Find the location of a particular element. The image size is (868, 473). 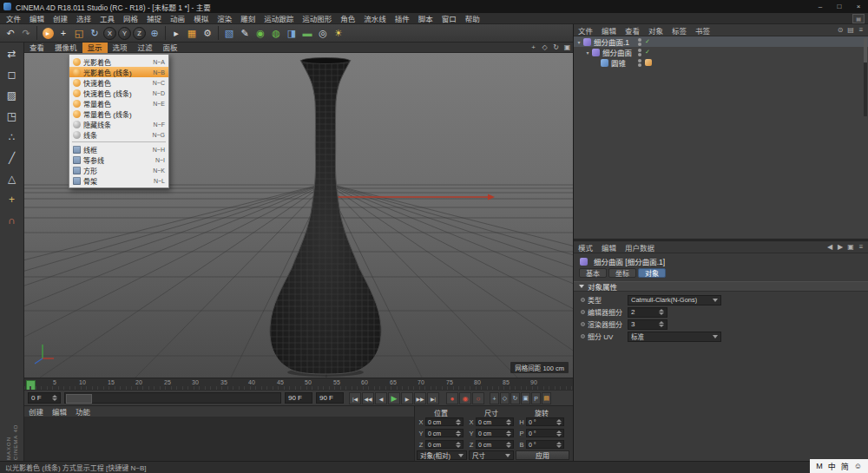

am-menu-userdata: 用户数据 is located at coordinates (640, 247).